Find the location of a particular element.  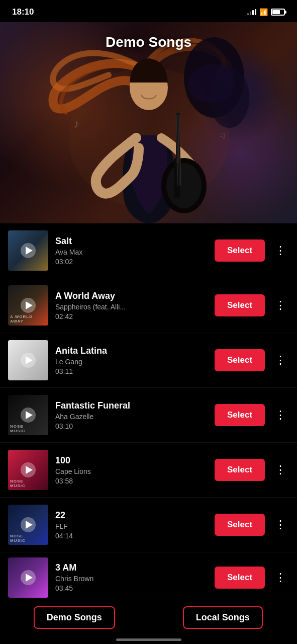

nav-demo-songs: Demo Songs is located at coordinates (74, 618).